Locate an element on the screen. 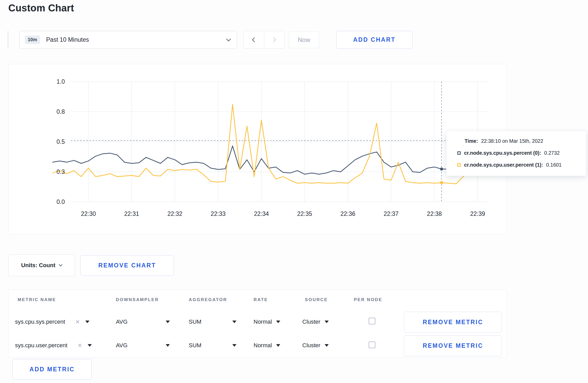 This screenshot has width=588, height=383. tooltip-time-row: Time: 22:38:10 on Mar 15th, 2022 is located at coordinates (518, 141).